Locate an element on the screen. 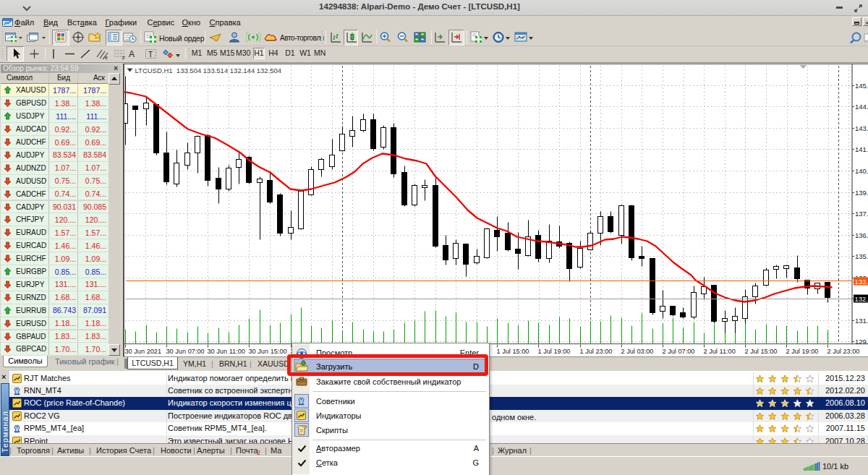 Image resolution: width=868 pixels, height=475 pixels. svg-text: 2 Jul 23:00 is located at coordinates (843, 351).